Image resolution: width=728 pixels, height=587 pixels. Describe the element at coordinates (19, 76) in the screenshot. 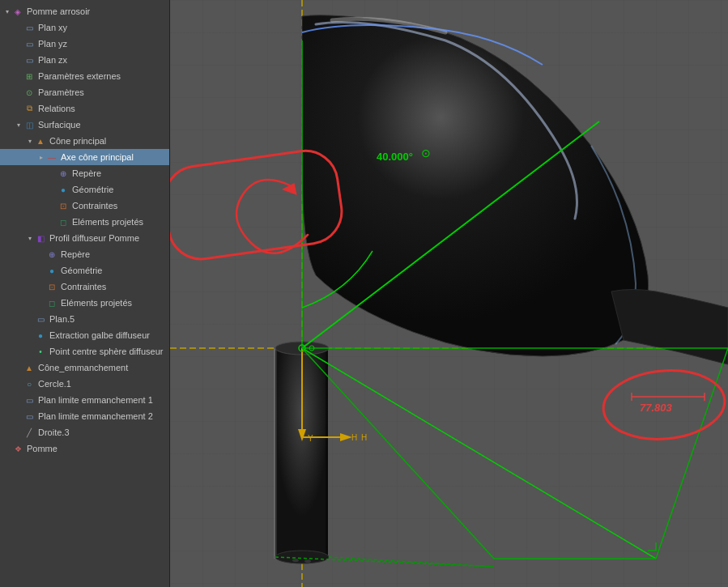

I see `expand-arrow-parametres-externes` at that location.